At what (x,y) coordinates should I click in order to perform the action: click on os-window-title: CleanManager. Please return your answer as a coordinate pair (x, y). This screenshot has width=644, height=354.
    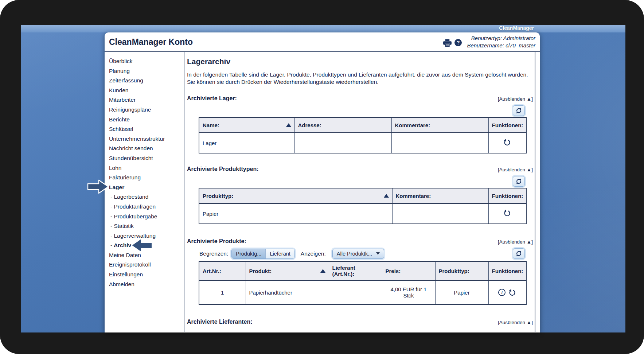
    Looking at the image, I should click on (516, 28).